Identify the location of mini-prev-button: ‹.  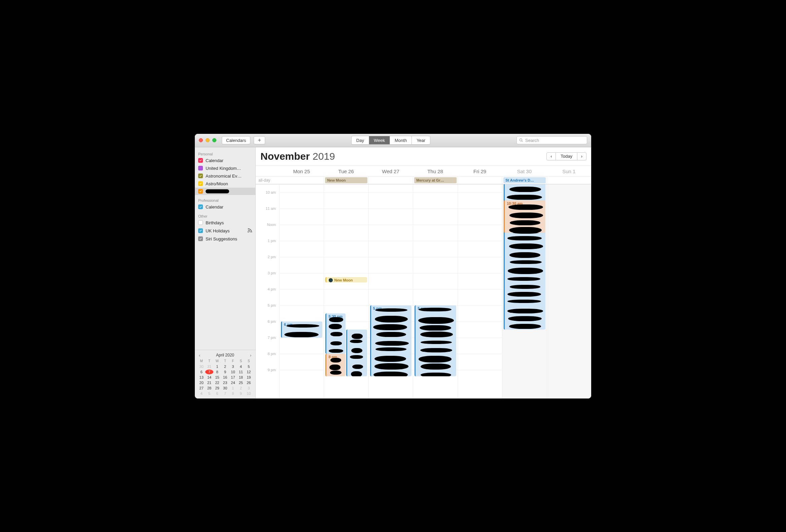
(200, 356).